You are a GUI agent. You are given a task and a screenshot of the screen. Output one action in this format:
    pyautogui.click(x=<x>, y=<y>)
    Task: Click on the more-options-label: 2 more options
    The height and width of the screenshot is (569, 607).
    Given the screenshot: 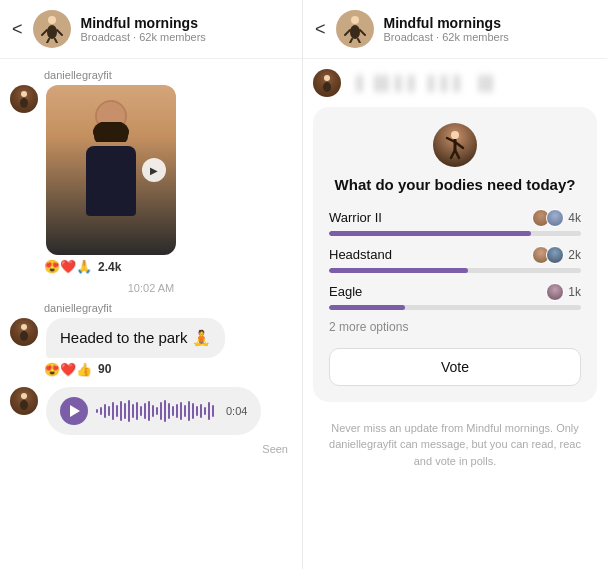 What is the action you would take?
    pyautogui.click(x=455, y=327)
    